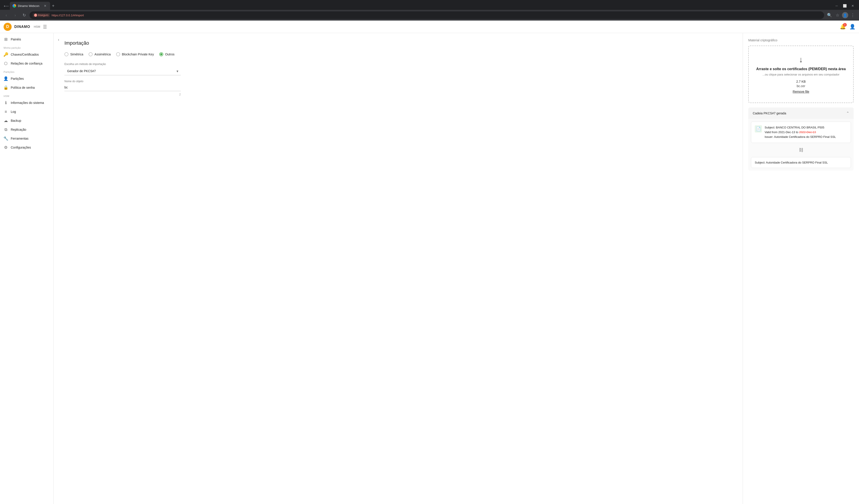 Image resolution: width=859 pixels, height=504 pixels. What do you see at coordinates (155, 54) in the screenshot?
I see `import-type-radio-group: Simétrica Assimétrica Blockchain Private…` at bounding box center [155, 54].